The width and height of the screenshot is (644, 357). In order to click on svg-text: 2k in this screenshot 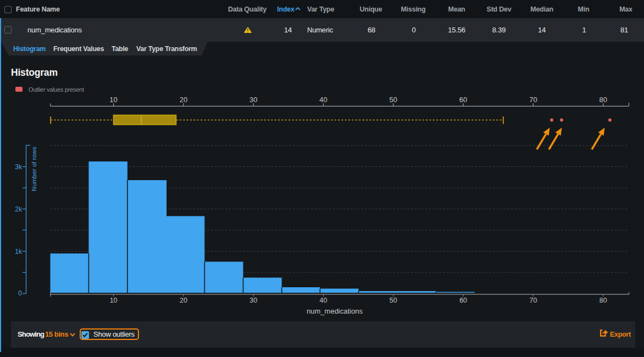, I will do `click(19, 209)`.